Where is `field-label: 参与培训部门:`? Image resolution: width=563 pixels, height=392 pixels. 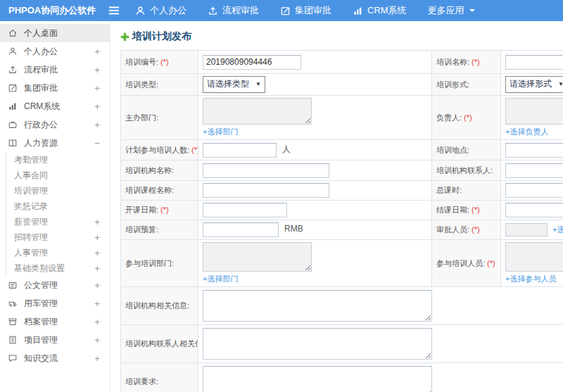 field-label: 参与培训部门: is located at coordinates (160, 263).